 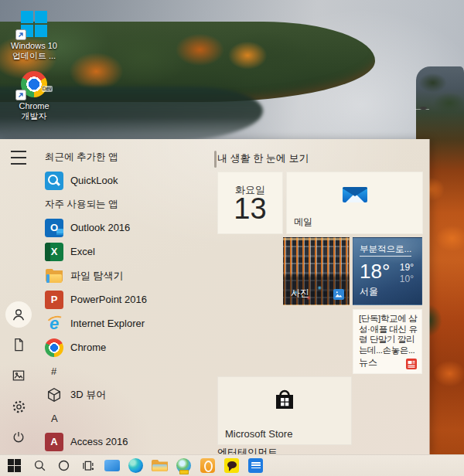 What do you see at coordinates (125, 275) in the screenshot?
I see `app-list-item-file-explorer: 파일 탐색기` at bounding box center [125, 275].